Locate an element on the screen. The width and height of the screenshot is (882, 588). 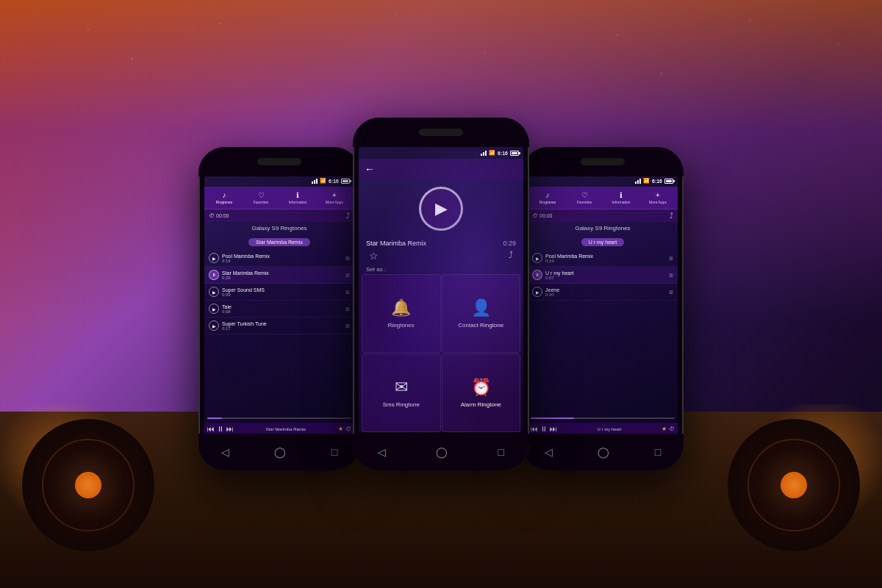
progress-bar-right is located at coordinates (603, 418).